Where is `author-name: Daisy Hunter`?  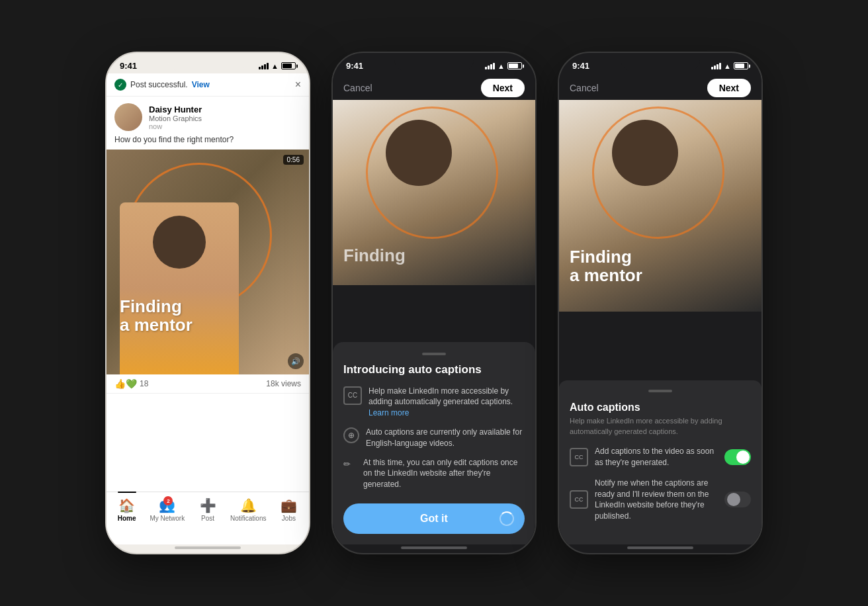 author-name: Daisy Hunter is located at coordinates (225, 110).